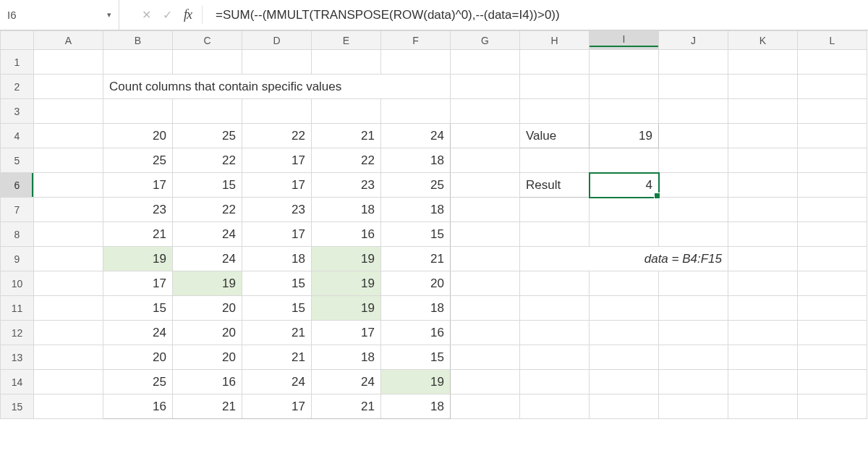 Image resolution: width=868 pixels, height=456 pixels. I want to click on name-box: I6 ▾, so click(59, 14).